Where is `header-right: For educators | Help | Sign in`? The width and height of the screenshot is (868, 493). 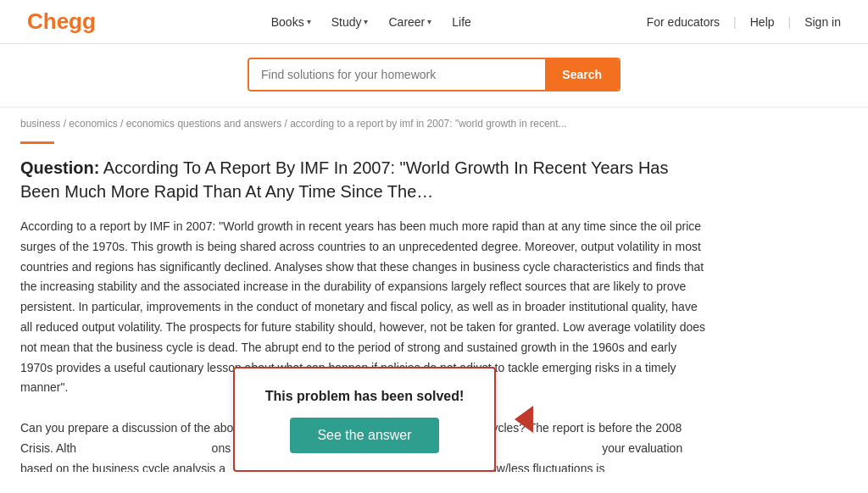 header-right: For educators | Help | Sign in is located at coordinates (744, 22).